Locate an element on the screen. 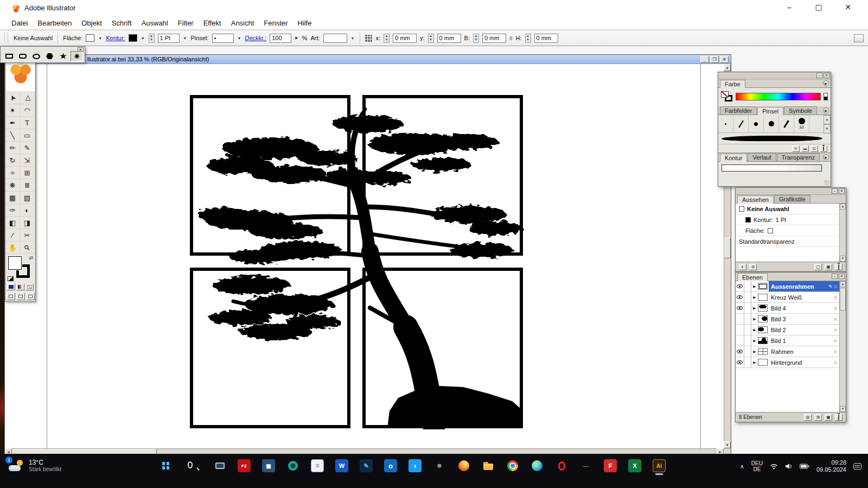 Image resolution: width=868 pixels, height=488 pixels. default-fill-stroke-icon is located at coordinates (11, 279).